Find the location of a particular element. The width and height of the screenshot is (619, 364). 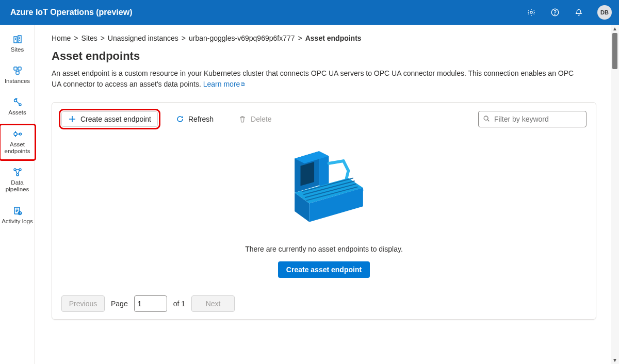

empty-state-create-button: Create asset endpoint is located at coordinates (324, 270).